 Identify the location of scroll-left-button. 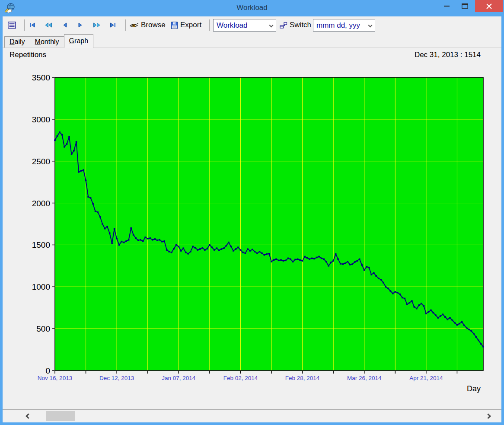
(28, 416).